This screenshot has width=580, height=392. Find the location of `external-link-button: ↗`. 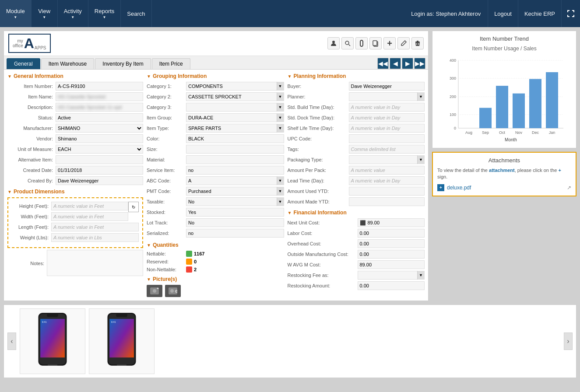

external-link-button: ↗ is located at coordinates (569, 188).